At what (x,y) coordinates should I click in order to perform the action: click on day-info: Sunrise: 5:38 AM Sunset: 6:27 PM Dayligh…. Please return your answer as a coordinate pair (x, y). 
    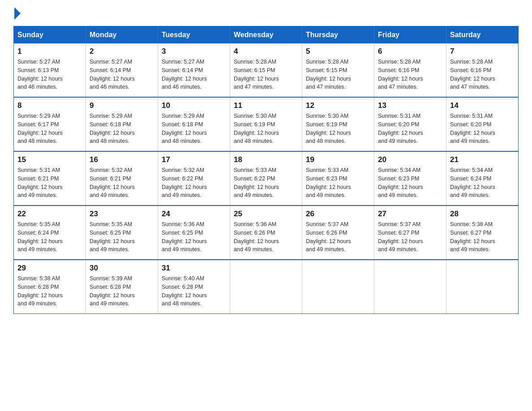
    Looking at the image, I should click on (482, 237).